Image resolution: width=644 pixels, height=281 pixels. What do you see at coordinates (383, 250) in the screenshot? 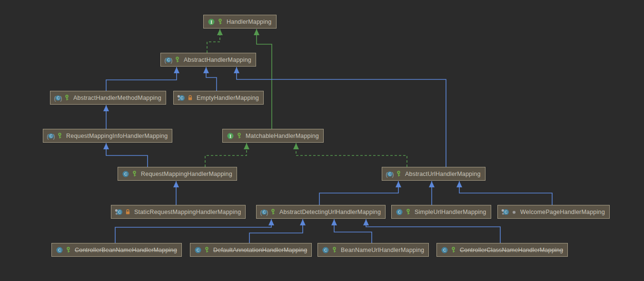
I see `class-name-label: BeanNameUrlHandlerMapping` at bounding box center [383, 250].